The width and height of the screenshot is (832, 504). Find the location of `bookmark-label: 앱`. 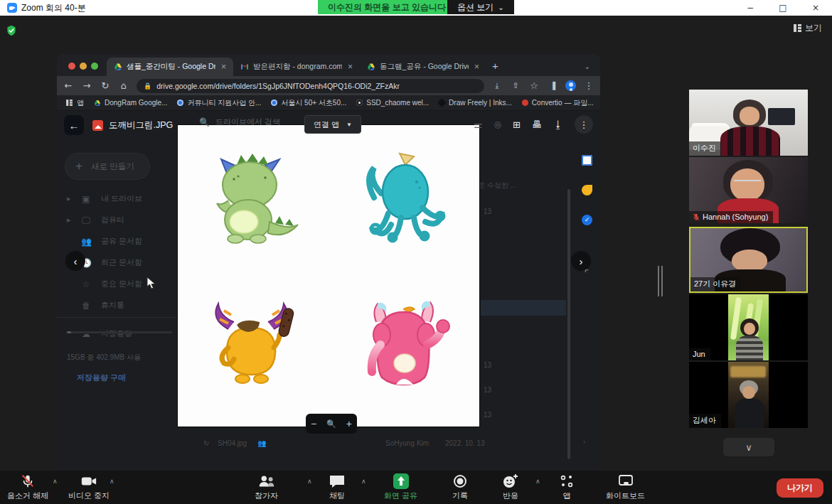

bookmark-label: 앱 is located at coordinates (80, 103).